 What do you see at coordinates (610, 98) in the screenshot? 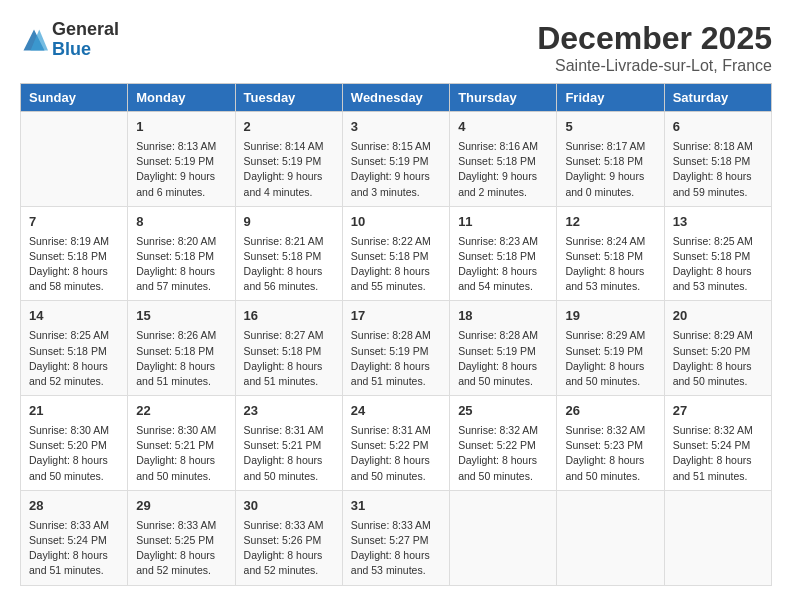
I see `column-header-friday: Friday` at bounding box center [610, 98].